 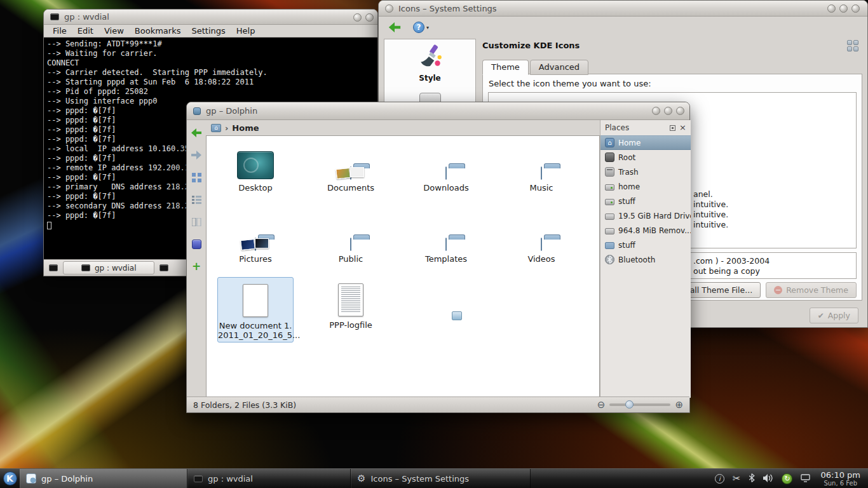 I want to click on places-item-stuff-folder: stuff, so click(x=646, y=245).